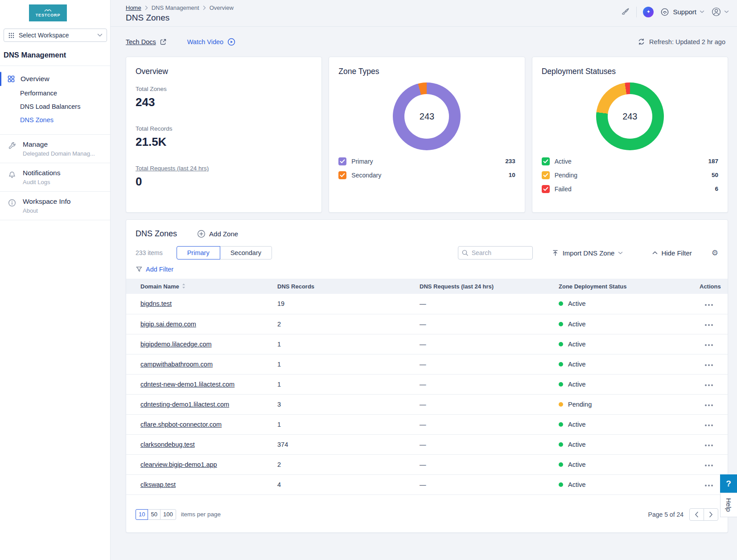 The image size is (737, 560). I want to click on card-title: Overview, so click(224, 71).